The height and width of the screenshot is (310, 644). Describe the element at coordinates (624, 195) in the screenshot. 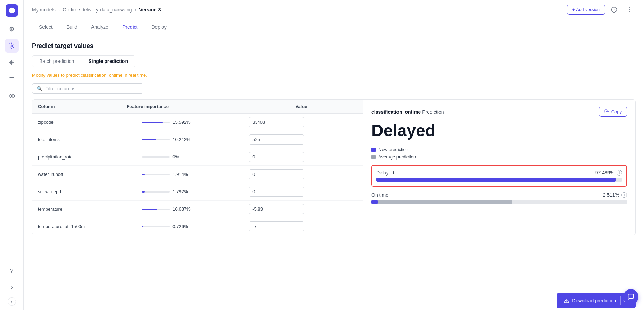

I see `class-info-icon-1: i` at that location.